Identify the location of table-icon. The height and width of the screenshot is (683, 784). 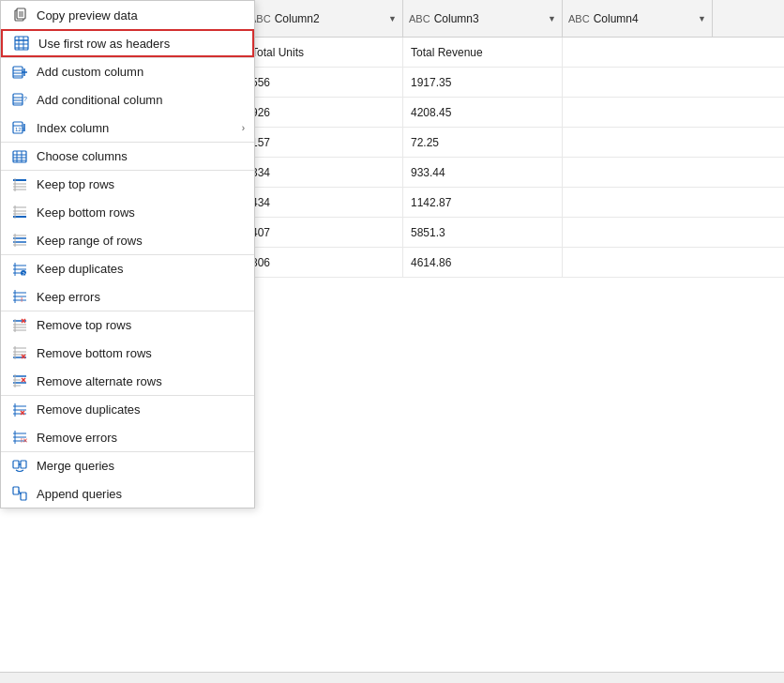
(22, 43).